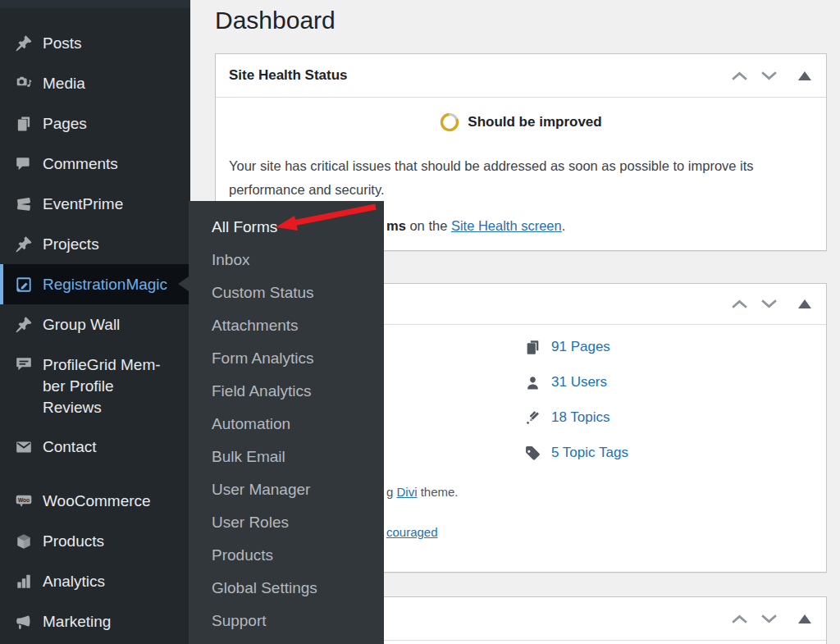 The width and height of the screenshot is (840, 644). Describe the element at coordinates (102, 386) in the screenshot. I see `sidebar-item-label: ProfileGrid Mem- ber Profile Reviews` at that location.